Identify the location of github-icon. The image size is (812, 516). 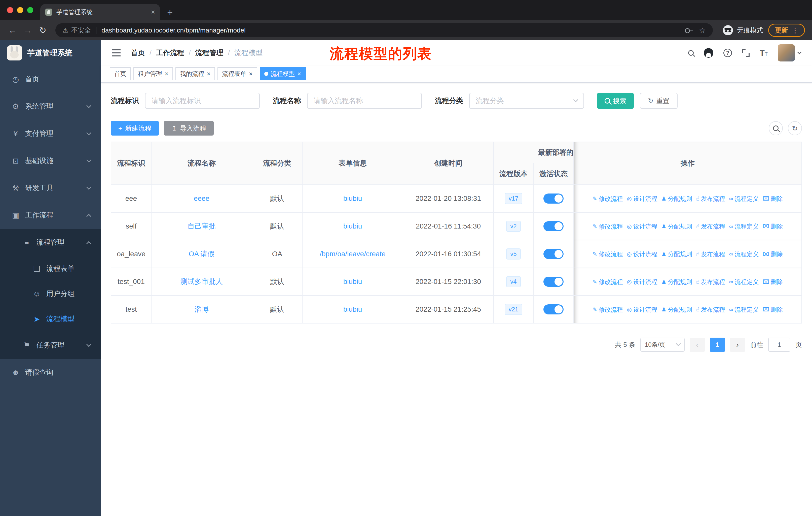
(708, 53).